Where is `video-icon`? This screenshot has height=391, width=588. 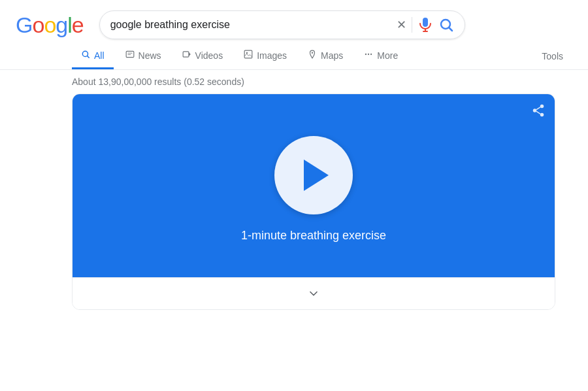
video-icon is located at coordinates (187, 55).